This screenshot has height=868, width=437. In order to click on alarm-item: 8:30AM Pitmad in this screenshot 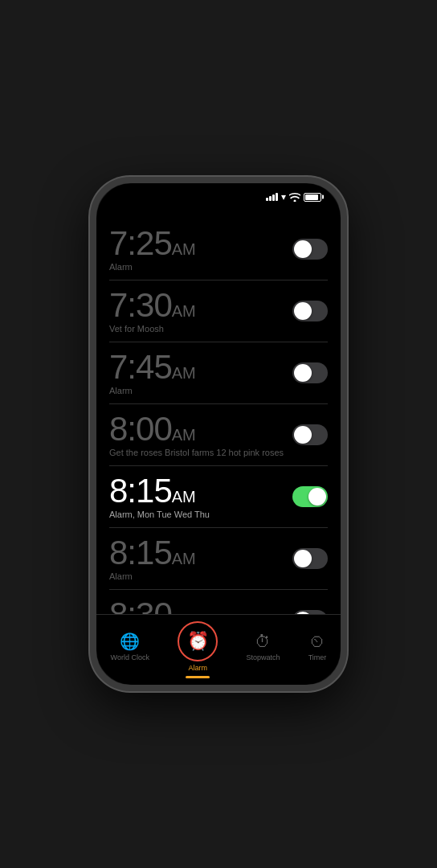, I will do `click(218, 602)`.